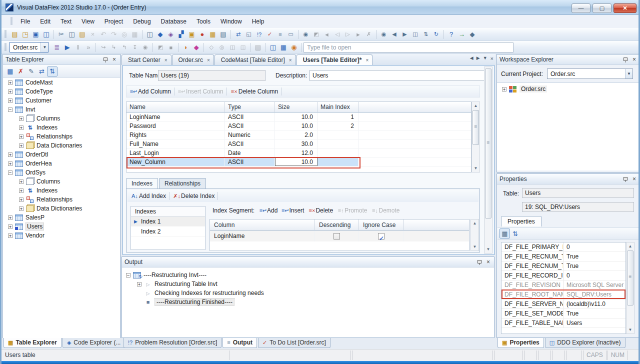 This screenshot has height=364, width=640. I want to click on source-view-button: ▤, so click(223, 34).